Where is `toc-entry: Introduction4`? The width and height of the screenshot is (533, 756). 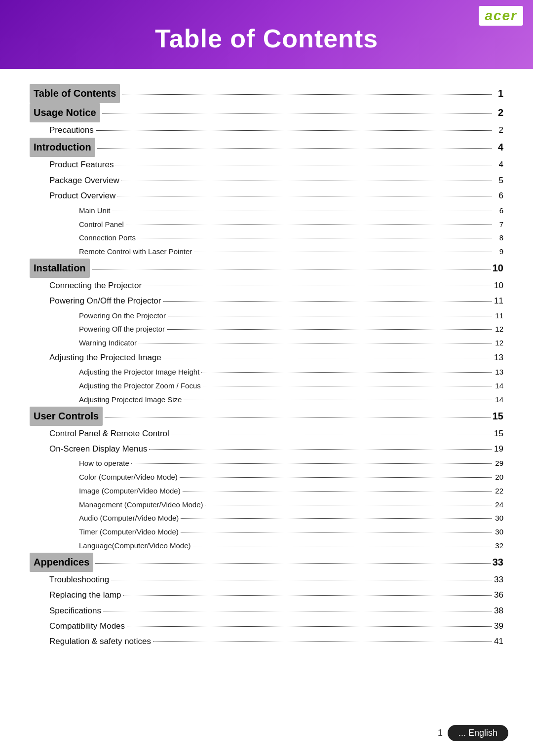
toc-entry: Introduction4 is located at coordinates (266, 147).